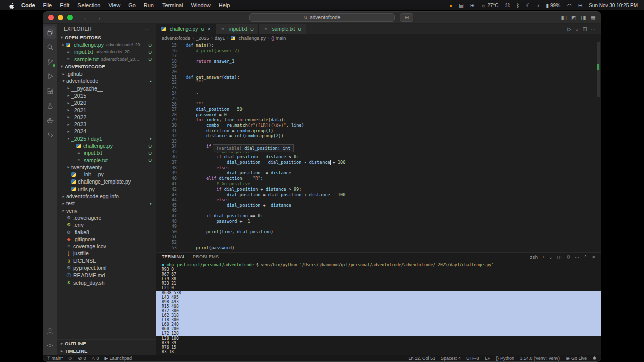 This screenshot has width=644, height=362. I want to click on activity-search, so click(50, 47).